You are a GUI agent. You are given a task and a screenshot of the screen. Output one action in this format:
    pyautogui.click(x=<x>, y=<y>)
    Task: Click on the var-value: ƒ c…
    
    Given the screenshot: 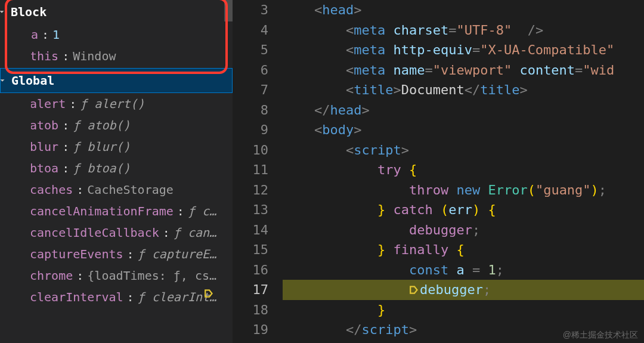 What is the action you would take?
    pyautogui.click(x=202, y=211)
    